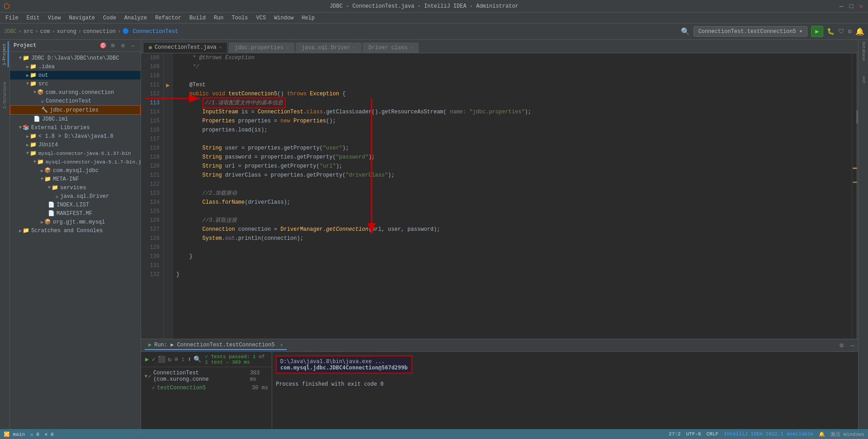  What do you see at coordinates (288, 48) in the screenshot?
I see `tab-close-jdbc-properties: ✕` at bounding box center [288, 48].